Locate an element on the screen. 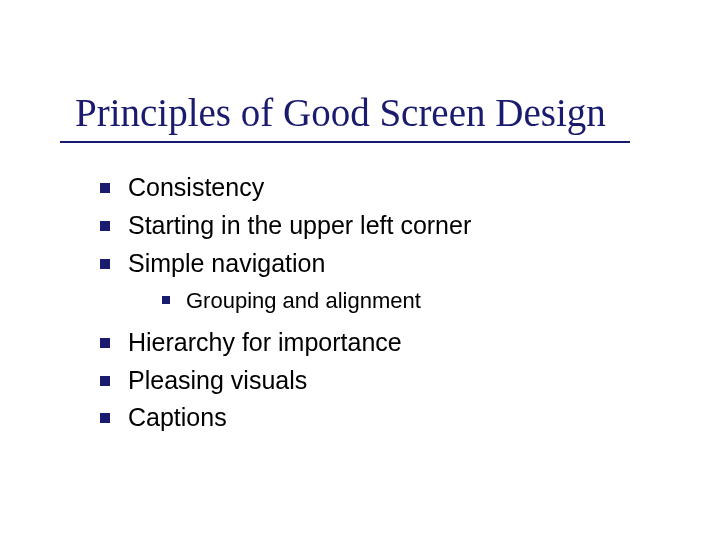  sub-bullet-text: Grouping and alignment is located at coordinates (304, 301).